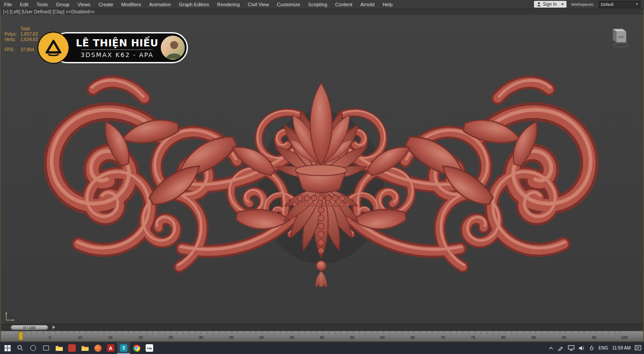 The image size is (644, 354). Describe the element at coordinates (12, 34) in the screenshot. I see `stats-polys-label: Polys:` at that location.